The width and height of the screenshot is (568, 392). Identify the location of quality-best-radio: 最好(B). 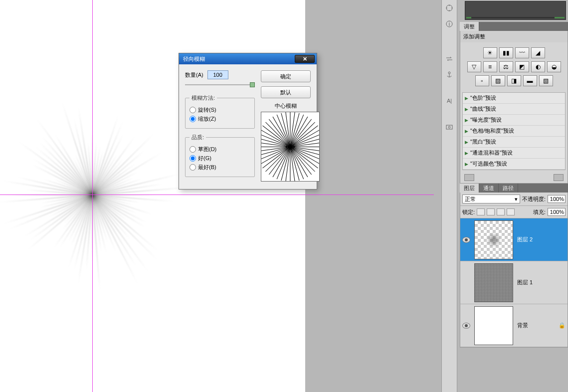
(220, 168).